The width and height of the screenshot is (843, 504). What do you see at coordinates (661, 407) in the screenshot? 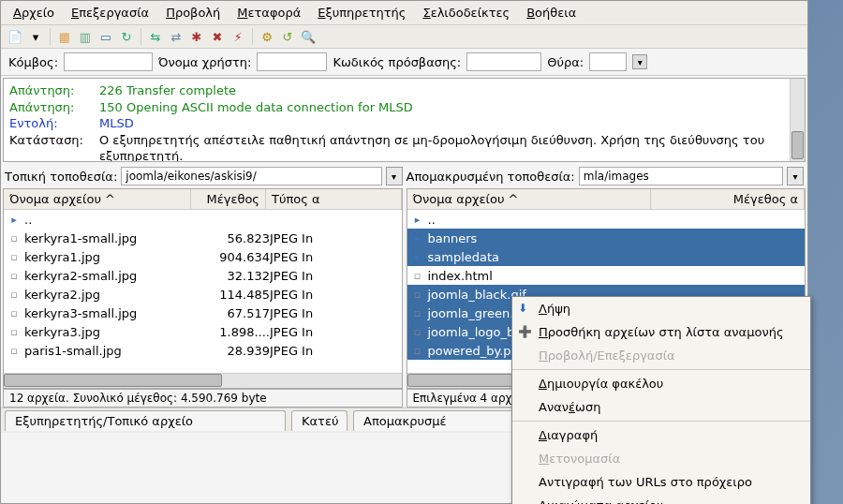
I see `context--: Ανανέωση` at bounding box center [661, 407].